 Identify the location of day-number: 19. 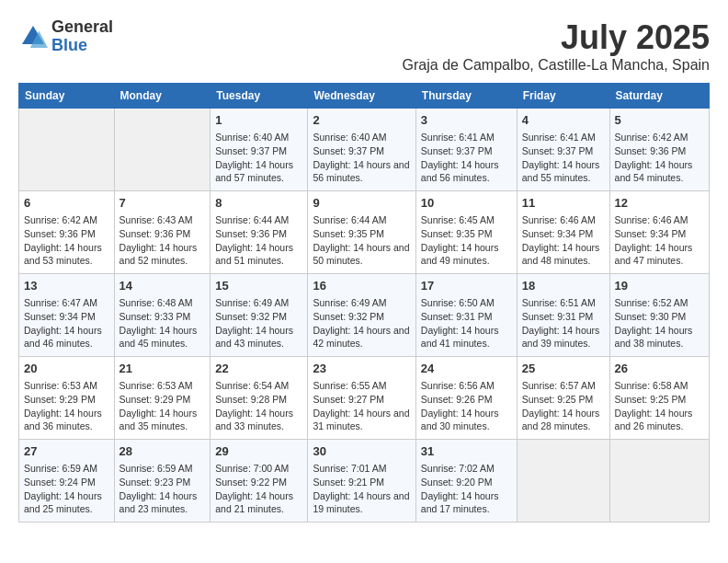
(660, 286).